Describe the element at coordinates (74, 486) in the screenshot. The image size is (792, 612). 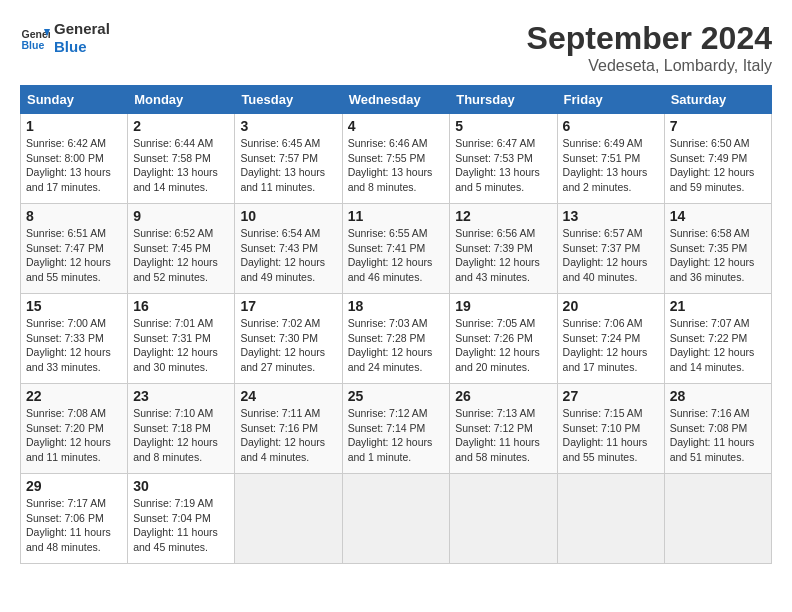
I see `day-number: 29` at that location.